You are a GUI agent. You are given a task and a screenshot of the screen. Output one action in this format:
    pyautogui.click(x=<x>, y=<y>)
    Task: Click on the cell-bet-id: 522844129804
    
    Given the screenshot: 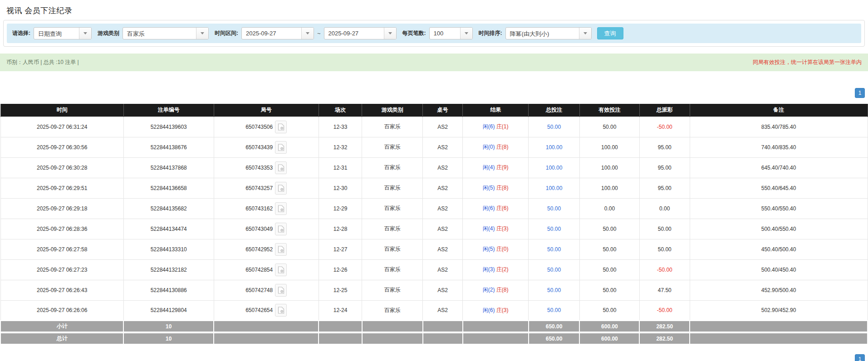 What is the action you would take?
    pyautogui.click(x=169, y=310)
    